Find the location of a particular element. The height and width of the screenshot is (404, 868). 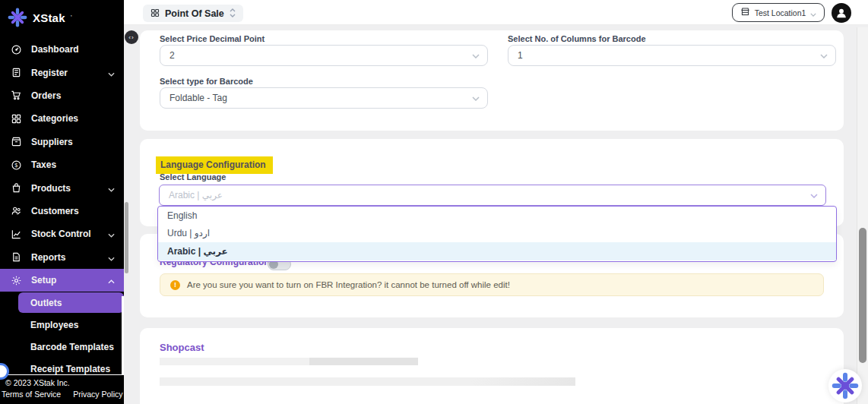

brand-mark: ’ is located at coordinates (71, 17).